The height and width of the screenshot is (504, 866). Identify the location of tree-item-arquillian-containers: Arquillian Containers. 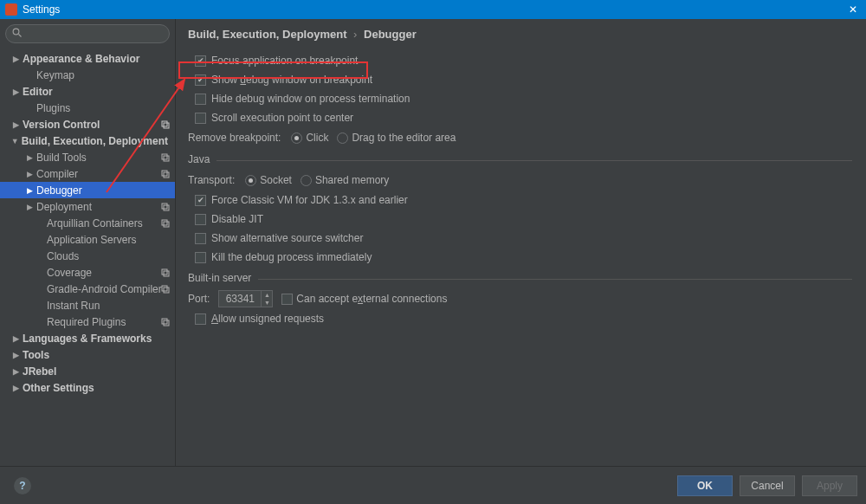
(87, 223).